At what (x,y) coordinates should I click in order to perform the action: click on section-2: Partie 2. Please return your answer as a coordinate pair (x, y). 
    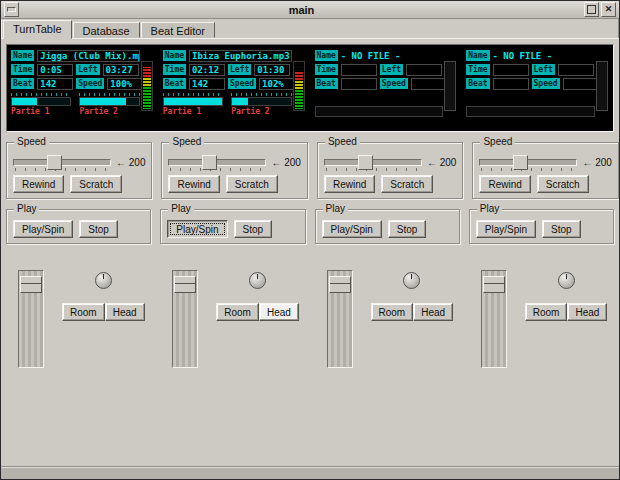
    Looking at the image, I should click on (261, 104).